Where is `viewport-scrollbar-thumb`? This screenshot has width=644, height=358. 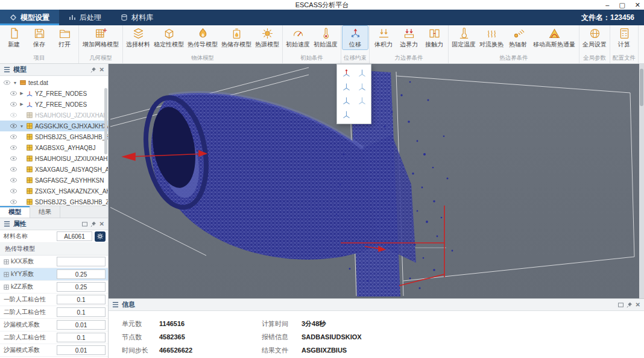 viewport-scrollbar-thumb is located at coordinates (642, 87).